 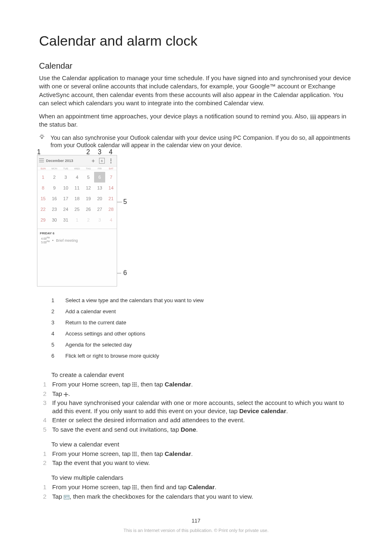 What do you see at coordinates (55, 199) in the screenshot?
I see `calendar-day: 16` at bounding box center [55, 199].